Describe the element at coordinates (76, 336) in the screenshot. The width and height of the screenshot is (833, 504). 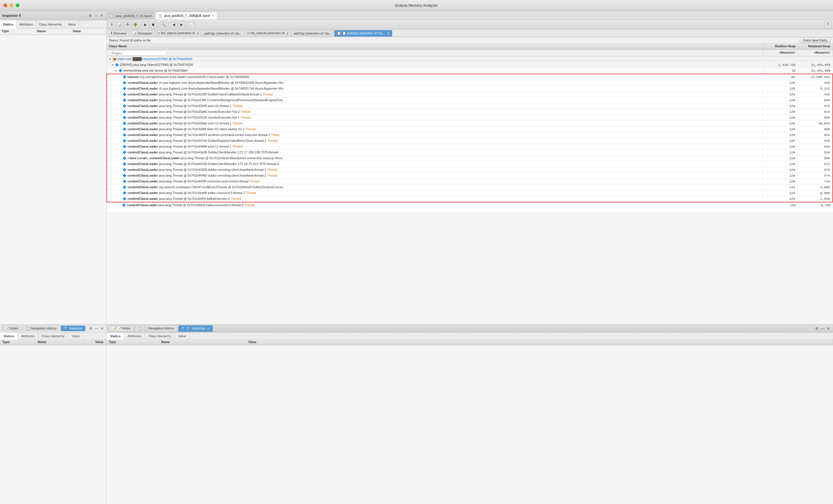
I see `btab-value: Value` at that location.